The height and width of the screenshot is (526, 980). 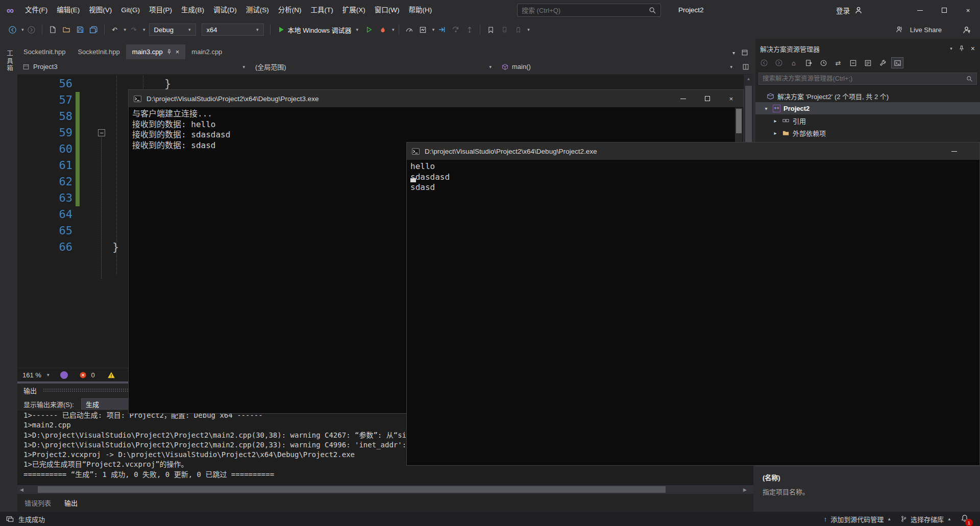 I want to click on collapse-region-icon: −, so click(x=102, y=133).